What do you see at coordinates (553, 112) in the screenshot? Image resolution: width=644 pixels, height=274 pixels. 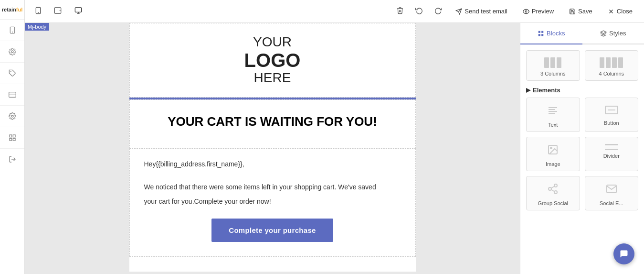 I see `text-icon` at bounding box center [553, 112].